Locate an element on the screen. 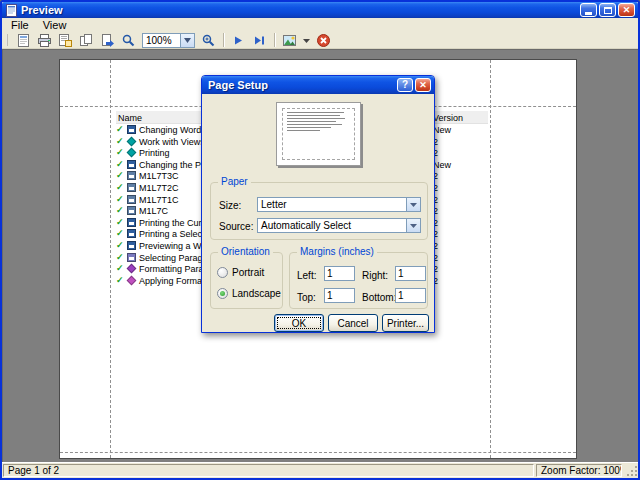  source-label: Source: is located at coordinates (236, 226).